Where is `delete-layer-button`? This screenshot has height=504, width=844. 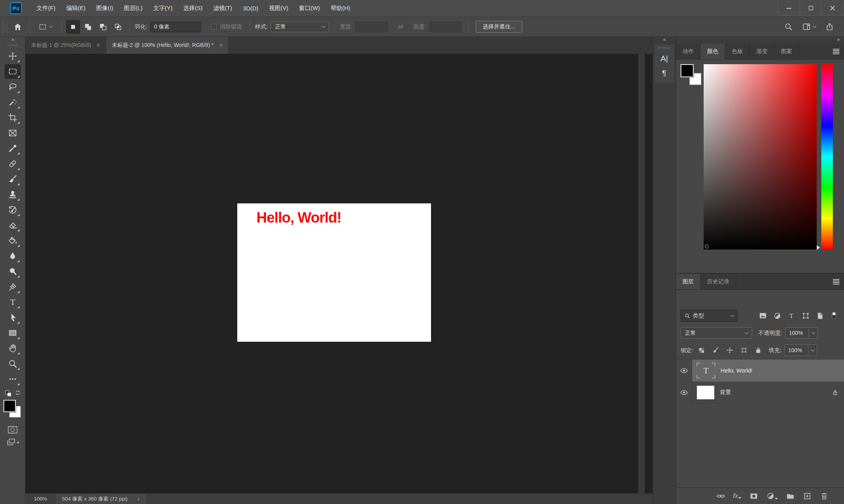 delete-layer-button is located at coordinates (824, 496).